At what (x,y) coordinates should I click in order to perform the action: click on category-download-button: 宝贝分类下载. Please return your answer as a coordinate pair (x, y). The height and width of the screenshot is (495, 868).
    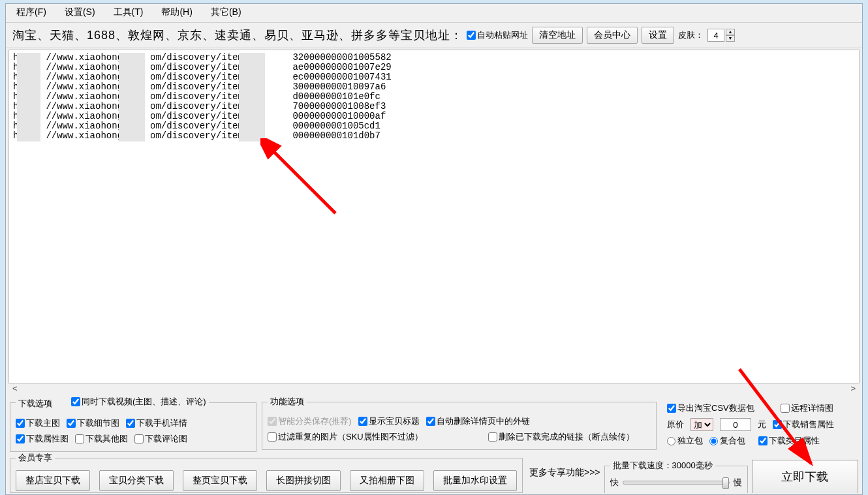
    Looking at the image, I should click on (136, 481).